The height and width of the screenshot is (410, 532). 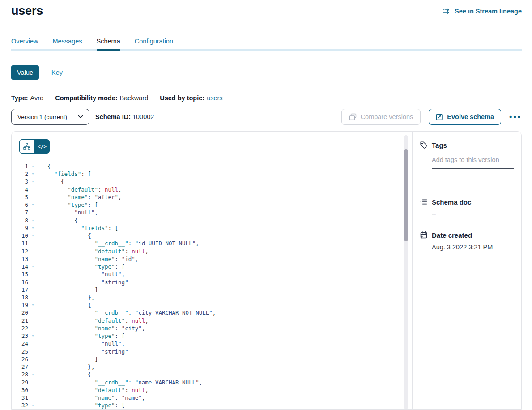 What do you see at coordinates (387, 117) in the screenshot?
I see `compare-versions-label: Compare versions` at bounding box center [387, 117].